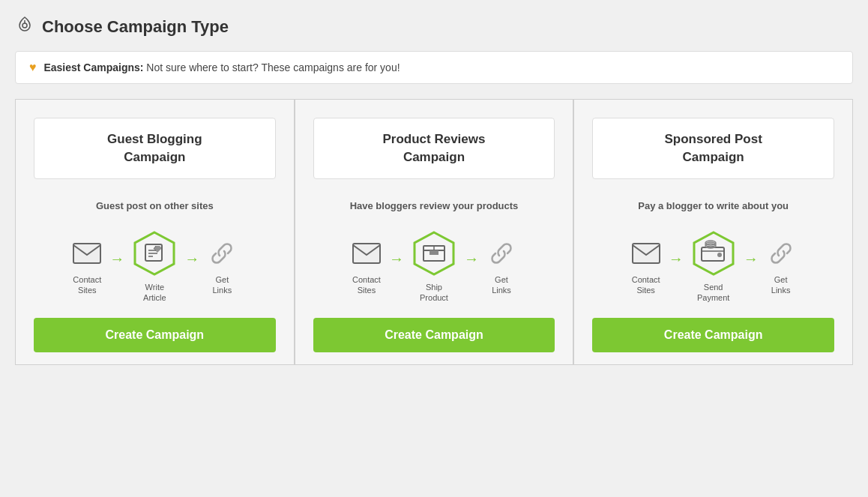  I want to click on campaign-title-box-product: Product ReviewsCampaign, so click(435, 148).